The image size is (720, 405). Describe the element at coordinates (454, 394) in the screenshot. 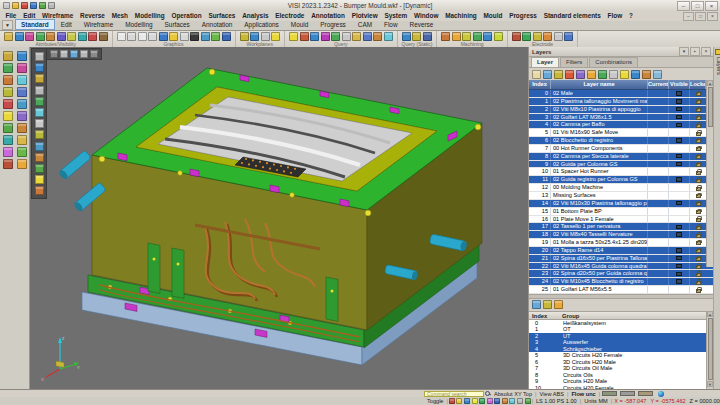

I see `command-search-input: Command search` at that location.